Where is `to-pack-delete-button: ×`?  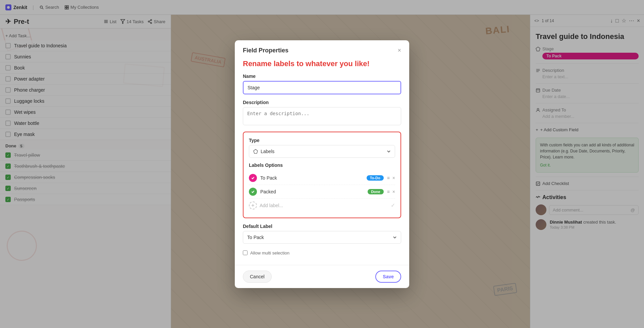 to-pack-delete-button: × is located at coordinates (394, 178).